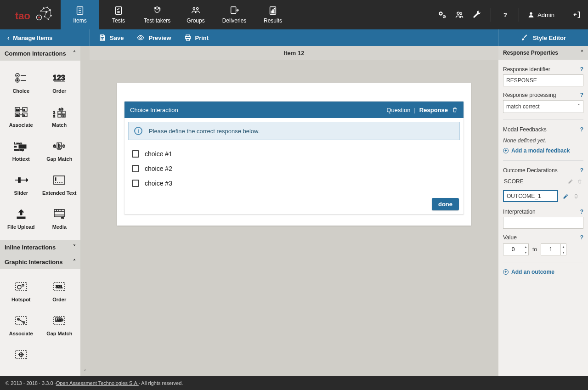 This screenshot has height=390, width=588. Describe the element at coordinates (21, 82) in the screenshot. I see `tool-choice: Choice` at that location.